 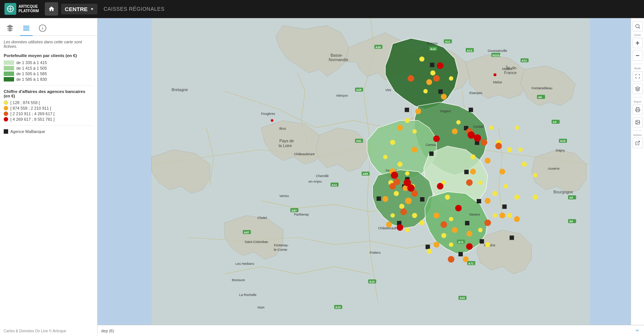 What do you see at coordinates (498, 82) in the screenshot?
I see `svg-text: Melun` at bounding box center [498, 82].